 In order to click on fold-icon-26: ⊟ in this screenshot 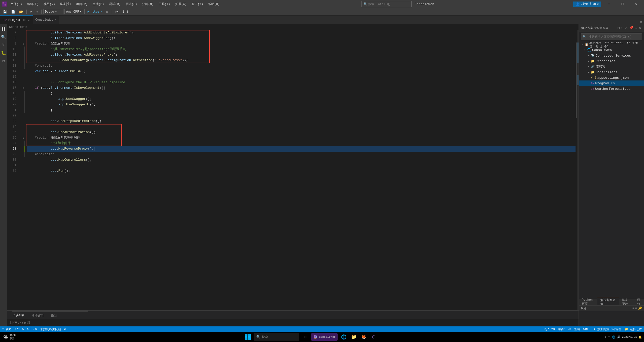, I will do `click(23, 138)`.